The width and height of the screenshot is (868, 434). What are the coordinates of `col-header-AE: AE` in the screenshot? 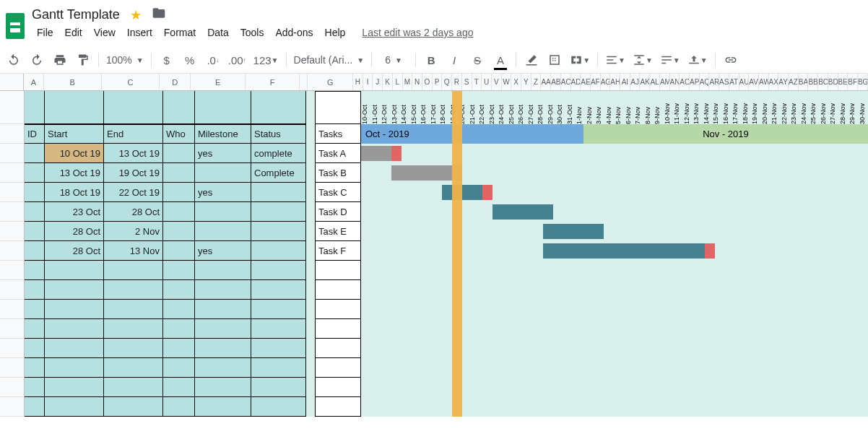 It's located at (586, 82).